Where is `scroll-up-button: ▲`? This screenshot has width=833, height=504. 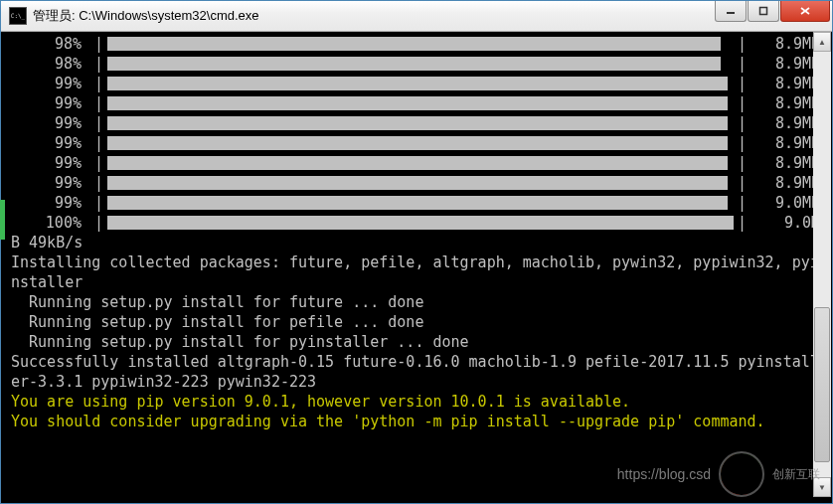 scroll-up-button: ▲ is located at coordinates (822, 42).